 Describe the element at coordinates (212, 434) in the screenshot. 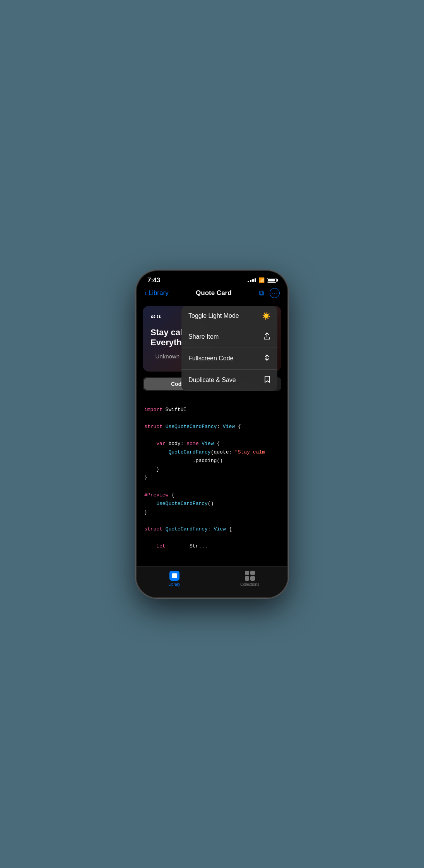

I see `phone-frame: 7:43 📶 ‹ Library Quote Card` at that location.